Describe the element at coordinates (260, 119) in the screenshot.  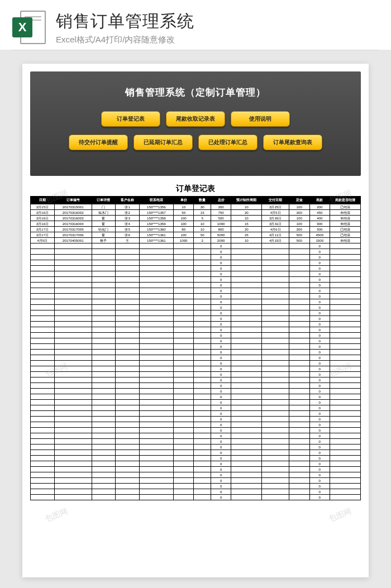
I see `nav-button: 使用说明` at that location.